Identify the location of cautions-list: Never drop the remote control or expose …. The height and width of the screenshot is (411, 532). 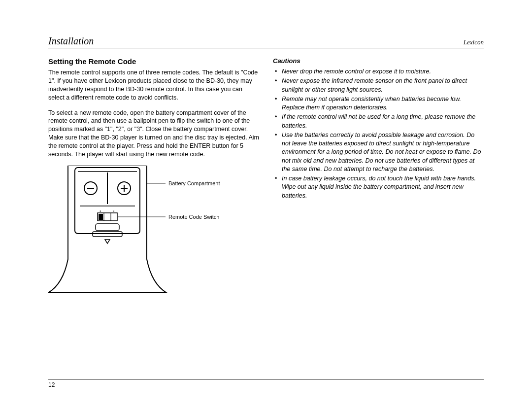
(378, 134).